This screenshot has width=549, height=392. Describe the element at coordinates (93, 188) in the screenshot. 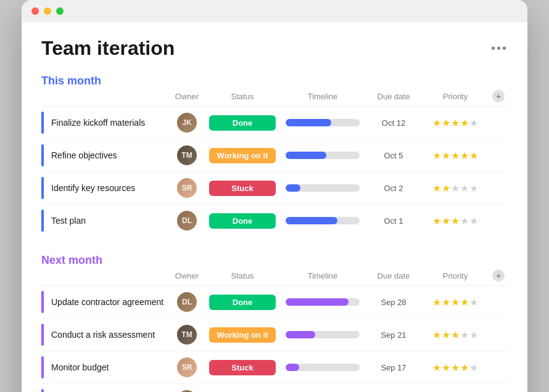

I see `task-name: Identify key resources` at that location.